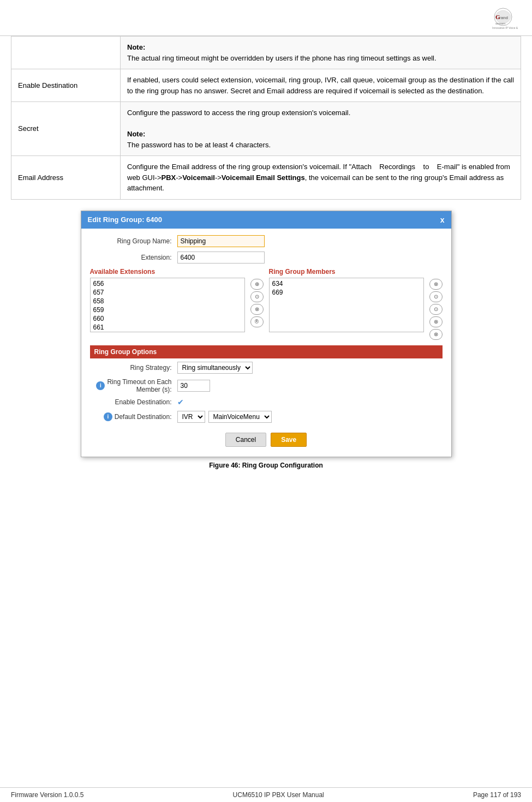 This screenshot has width=532, height=802. Describe the element at coordinates (266, 794) in the screenshot. I see `page-footer: Firmware Version 1.0.0.5 UCM6510 IP PBX …` at that location.